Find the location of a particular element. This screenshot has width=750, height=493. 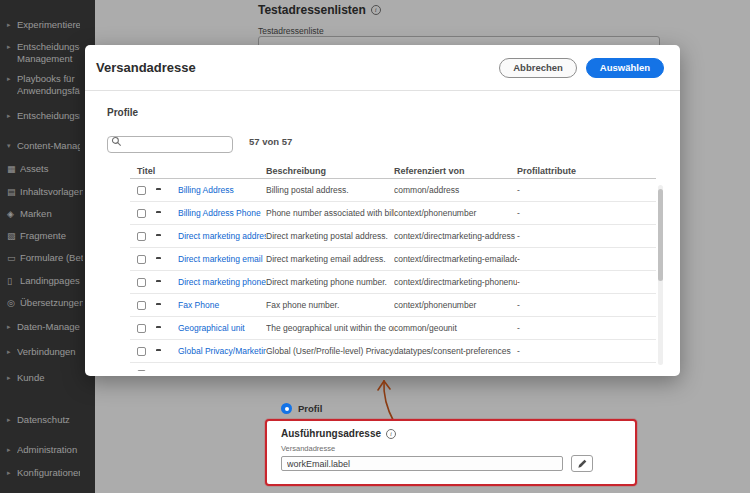

row-referenced-by: datatypes/consent-preferences is located at coordinates (456, 351).